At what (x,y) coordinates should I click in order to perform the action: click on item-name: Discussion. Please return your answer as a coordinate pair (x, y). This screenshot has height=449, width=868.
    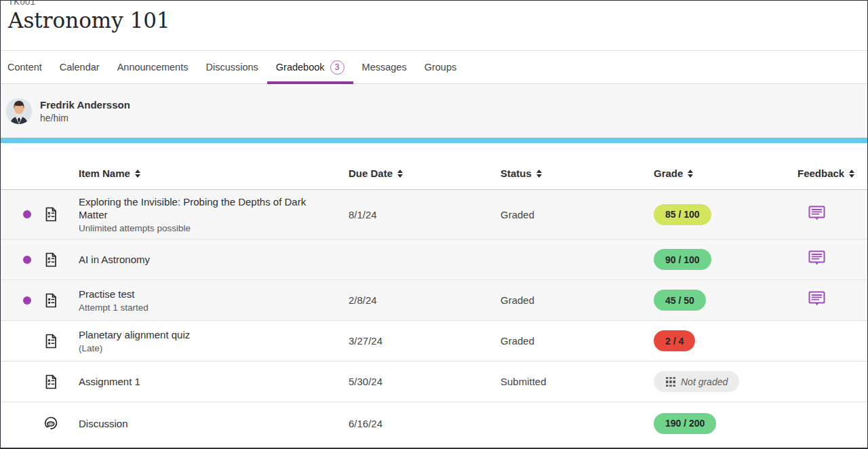
    Looking at the image, I should click on (214, 423).